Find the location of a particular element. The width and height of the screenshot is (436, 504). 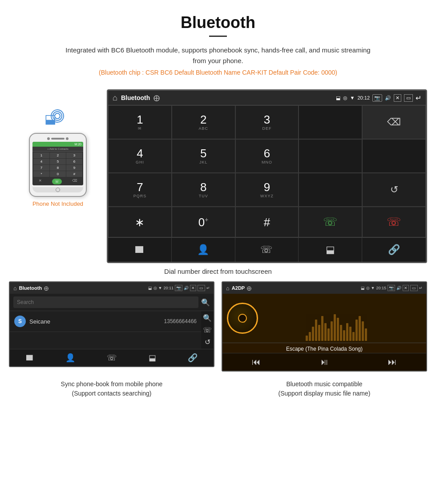

pb-bottom-bar: ⯀ 👤 ☏ ⬓ 🔗 is located at coordinates (112, 357).